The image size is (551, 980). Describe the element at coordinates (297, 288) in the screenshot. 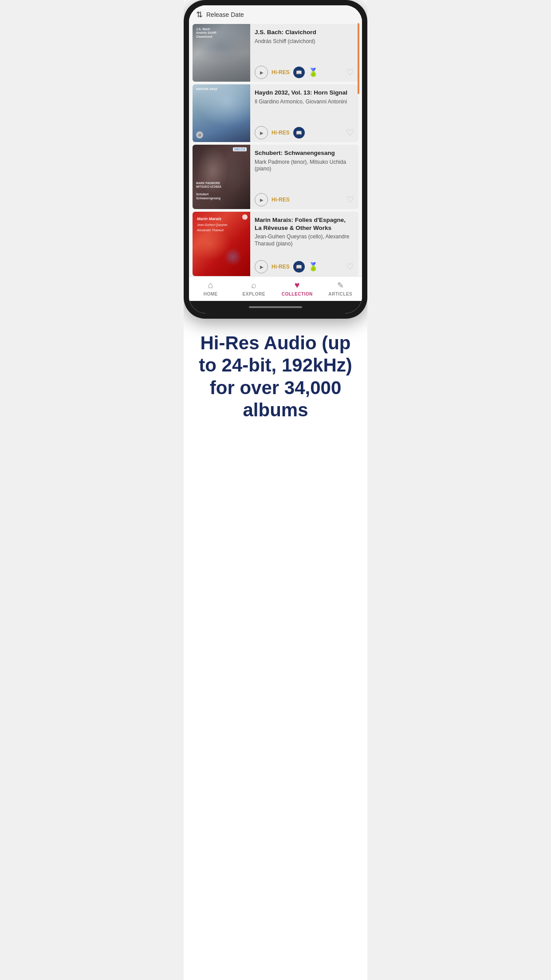

I see `nav-item-collection: ♥ COLLECTION` at that location.